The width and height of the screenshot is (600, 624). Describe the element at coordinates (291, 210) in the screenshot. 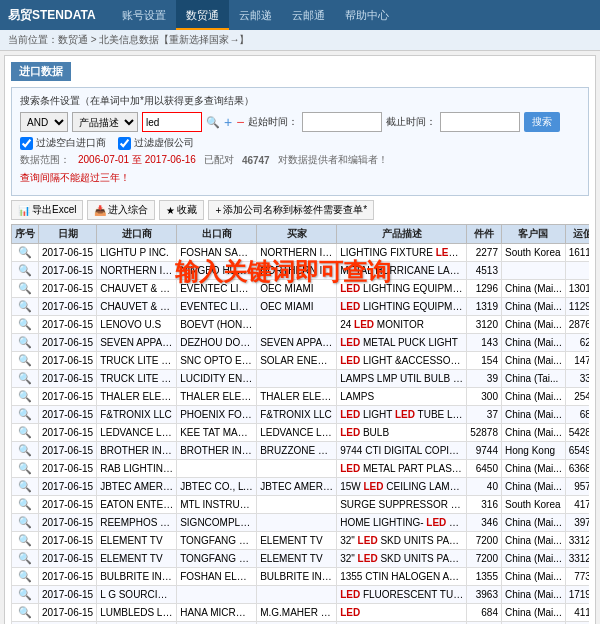

I see `add-company-button: + 添加公司名称到标签件需要查单*` at that location.